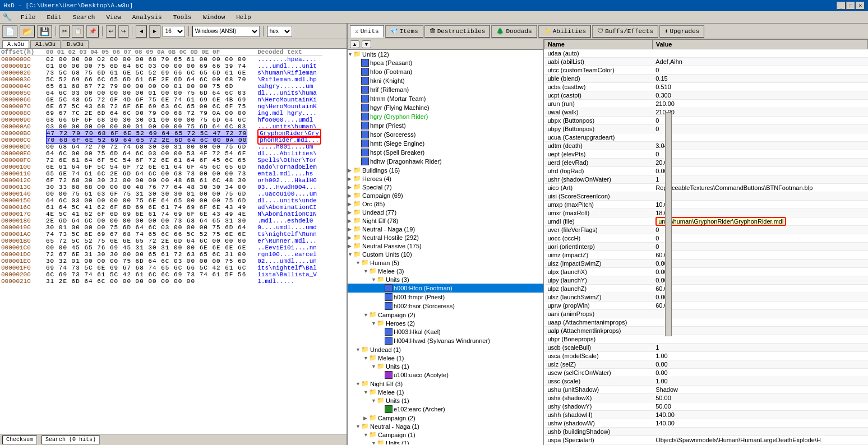 This screenshot has width=868, height=445. What do you see at coordinates (147, 228) in the screenshot?
I see `hex-bytes-cell: 30 01 00 00 00 75 6D 64 6C 03 00 00 00 7…` at bounding box center [147, 228].